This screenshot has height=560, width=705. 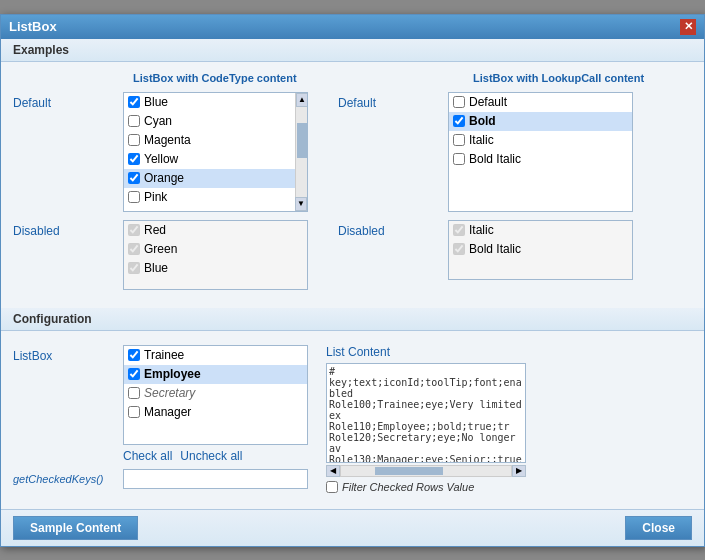 I want to click on list-content-textarea: # key;text;iconId;toolTip;font;enabled R…, so click(x=426, y=413).